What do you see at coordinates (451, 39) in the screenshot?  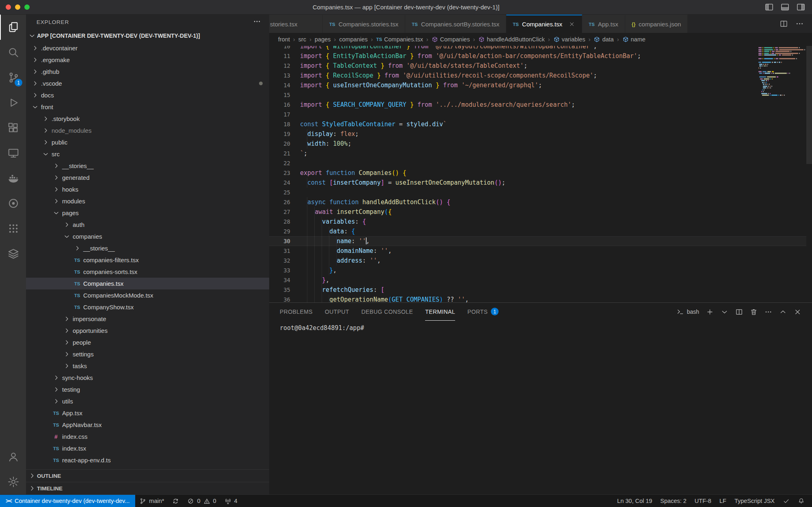 I see `breadcrumb-item-companies: Companies` at bounding box center [451, 39].